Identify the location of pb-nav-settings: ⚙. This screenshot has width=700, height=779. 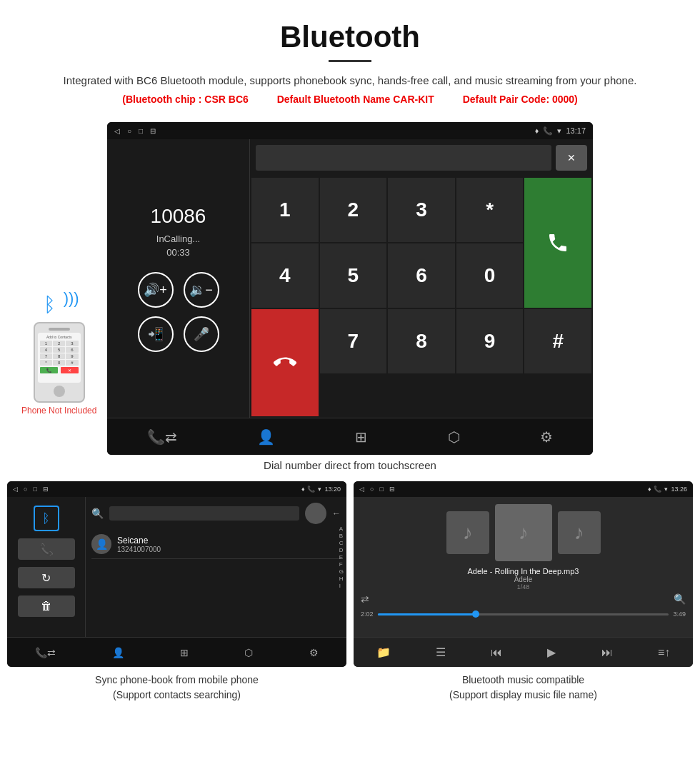
(314, 653).